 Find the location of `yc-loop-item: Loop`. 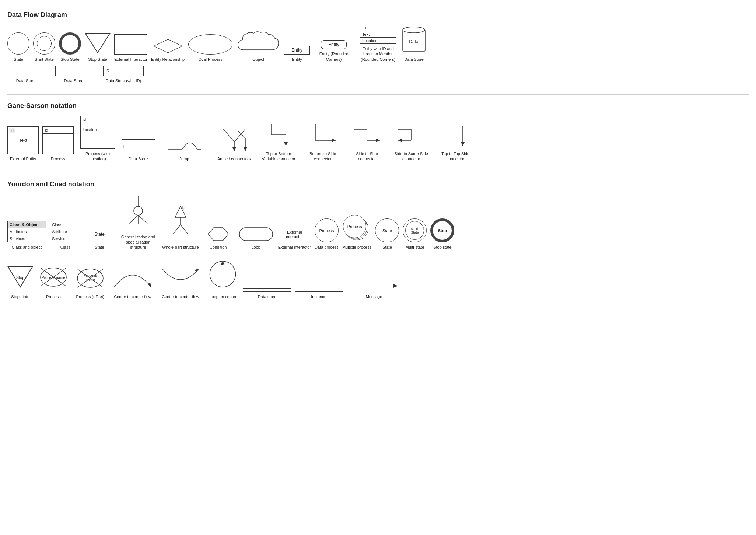

yc-loop-item: Loop is located at coordinates (256, 238).